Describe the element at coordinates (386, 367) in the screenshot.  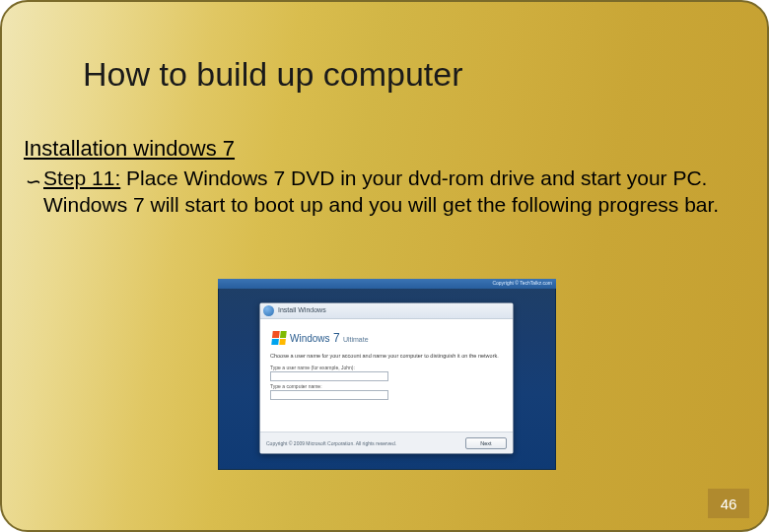
I see `username-label: Type a user name (for example, John):` at that location.